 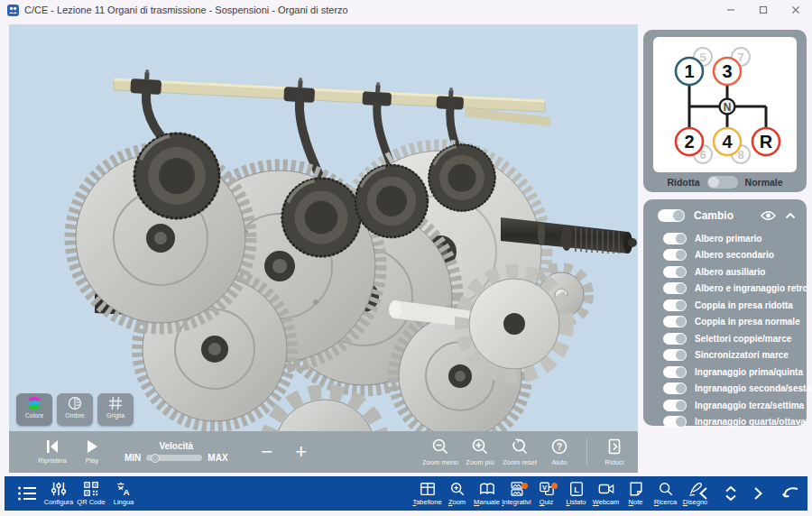 I want to click on chevron-left-icon, so click(x=704, y=493).